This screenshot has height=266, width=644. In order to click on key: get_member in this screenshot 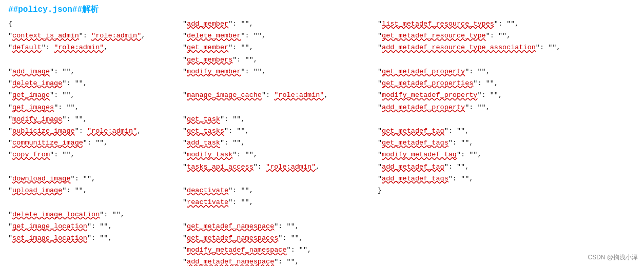, I will do `click(207, 47)`.